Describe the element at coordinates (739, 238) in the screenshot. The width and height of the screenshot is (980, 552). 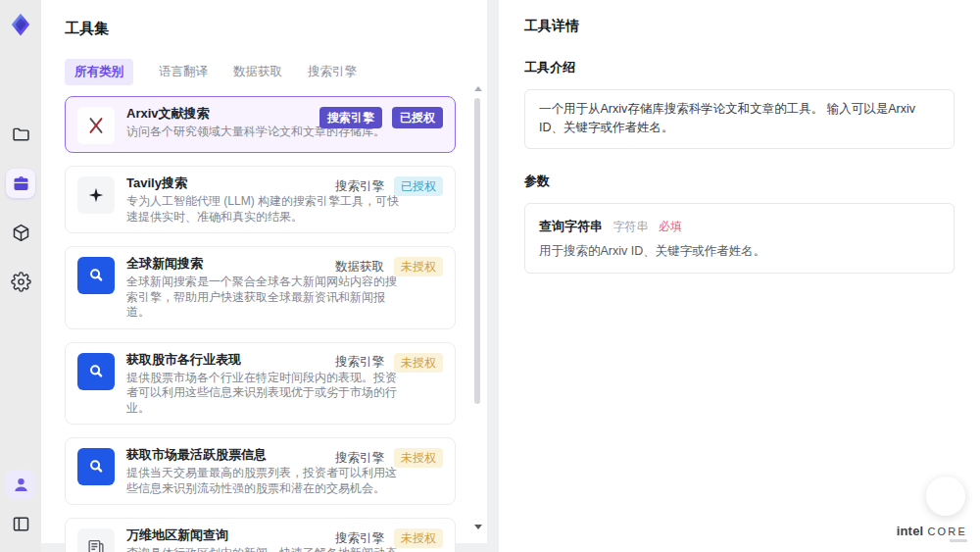
I see `param-item: 查询字符串 字符串 必填 用于搜索的Arxiv ID、关键字或作者姓名。` at that location.